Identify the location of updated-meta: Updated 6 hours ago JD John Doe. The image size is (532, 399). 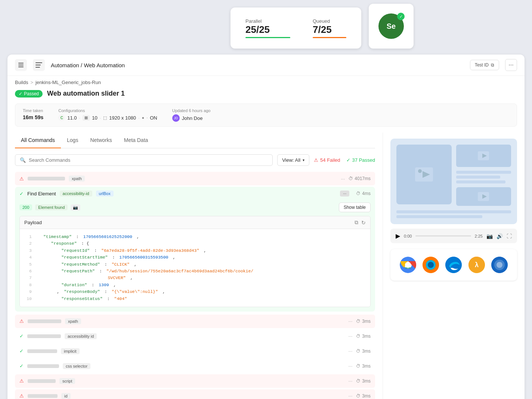
(191, 115).